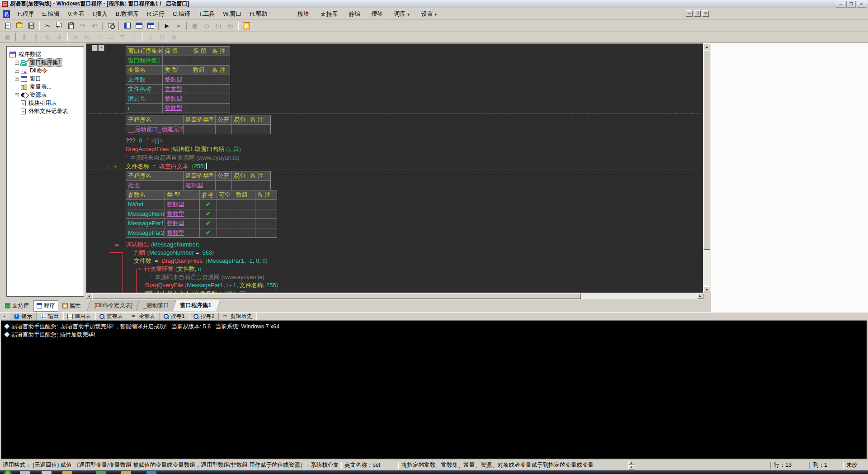  What do you see at coordinates (100, 14) in the screenshot?
I see `menu-item: I.插入` at bounding box center [100, 14].